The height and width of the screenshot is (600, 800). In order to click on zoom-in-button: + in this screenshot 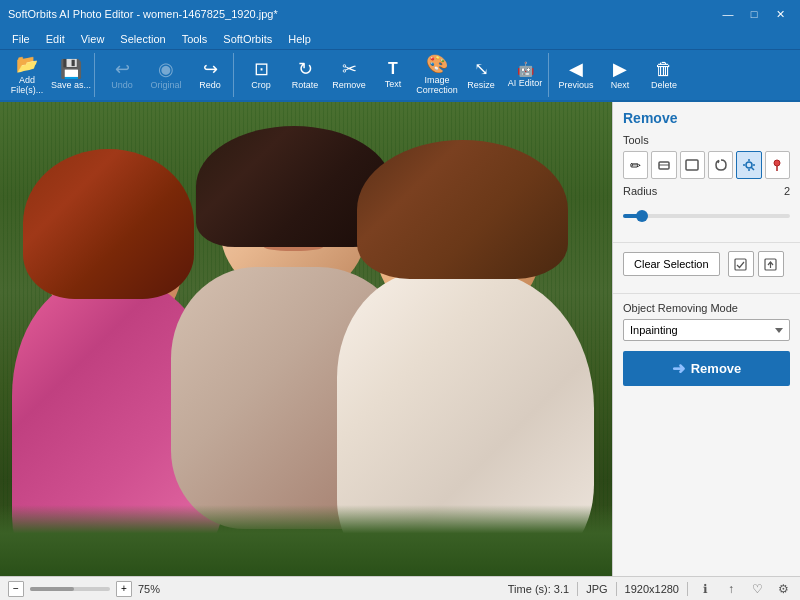, I will do `click(124, 589)`.